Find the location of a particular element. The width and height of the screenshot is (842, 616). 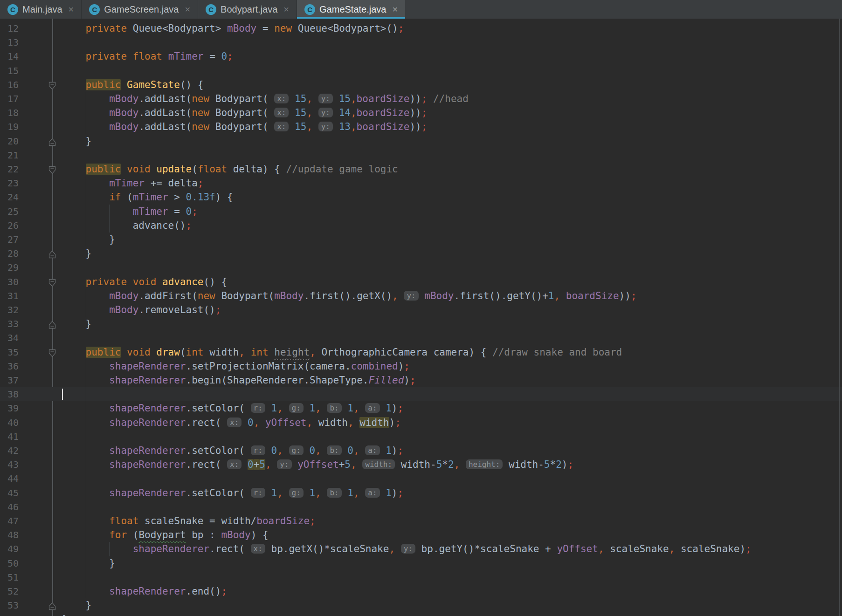

code-line: 51 is located at coordinates (421, 577).